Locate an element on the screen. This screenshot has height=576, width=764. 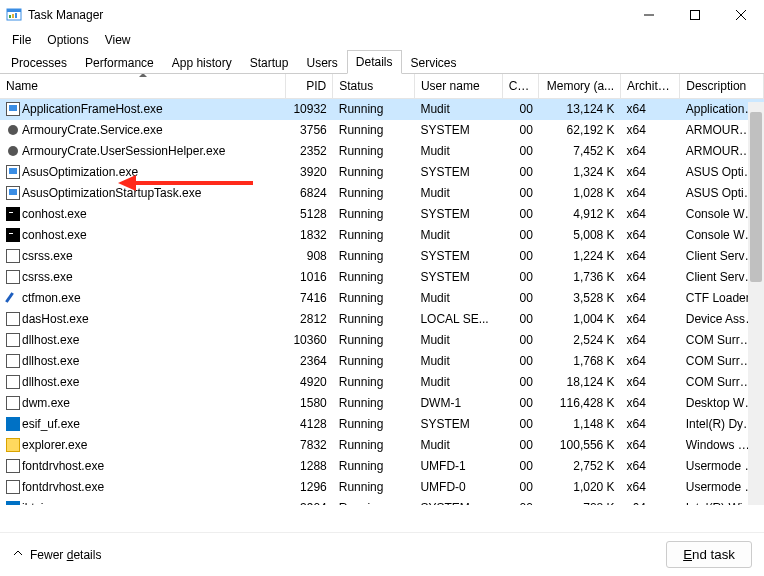
scrollbar-thumb is located at coordinates (756, 197).